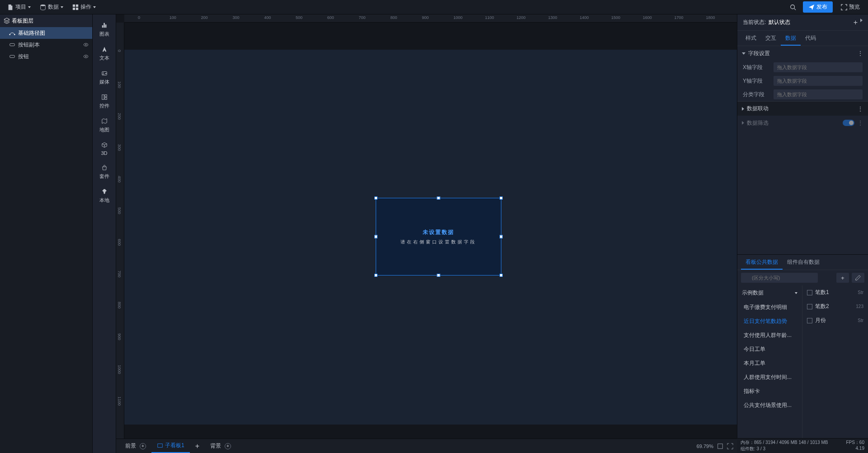 This screenshot has width=868, height=453. Describe the element at coordinates (119, 337) in the screenshot. I see `ruler-tick: 900` at that location.